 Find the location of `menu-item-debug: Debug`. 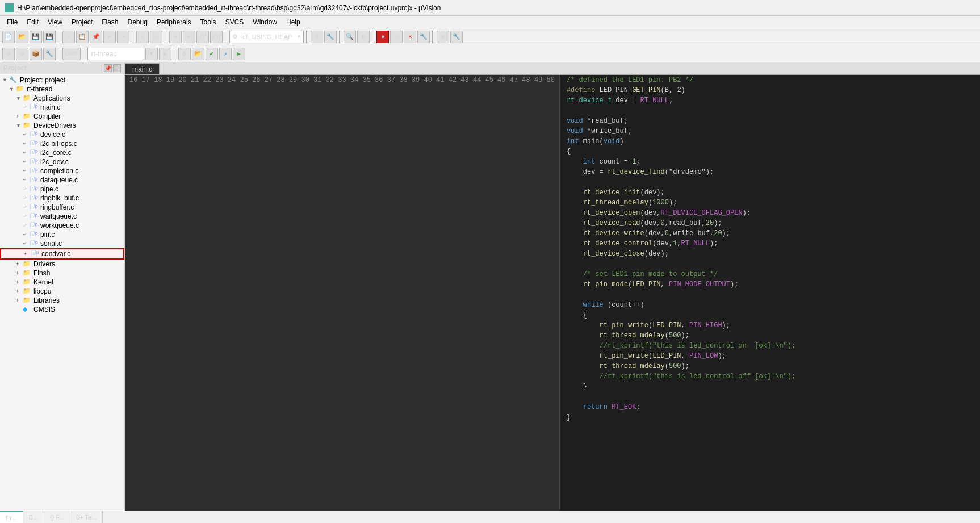

menu-item-debug: Debug is located at coordinates (137, 22).